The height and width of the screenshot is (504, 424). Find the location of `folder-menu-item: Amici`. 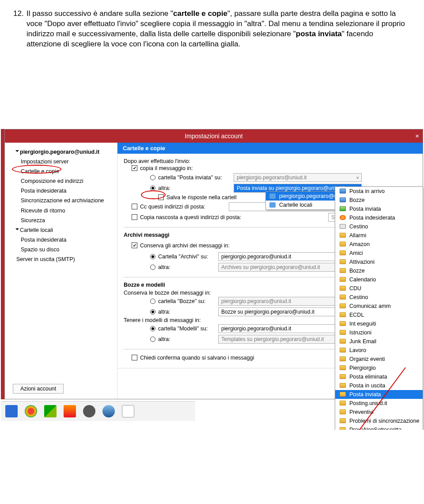

folder-menu-item: Amici is located at coordinates (379, 253).